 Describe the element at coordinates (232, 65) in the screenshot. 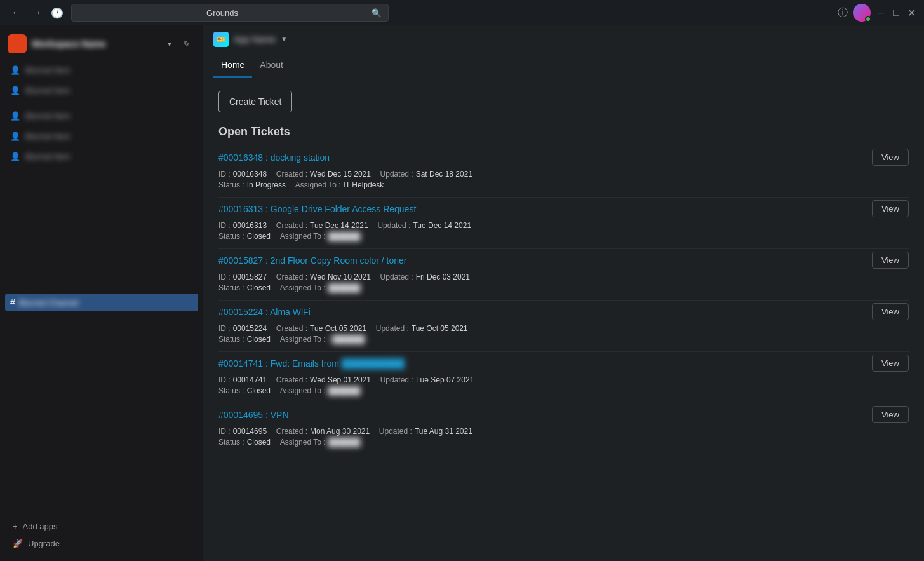

I see `tab-home: Home` at that location.